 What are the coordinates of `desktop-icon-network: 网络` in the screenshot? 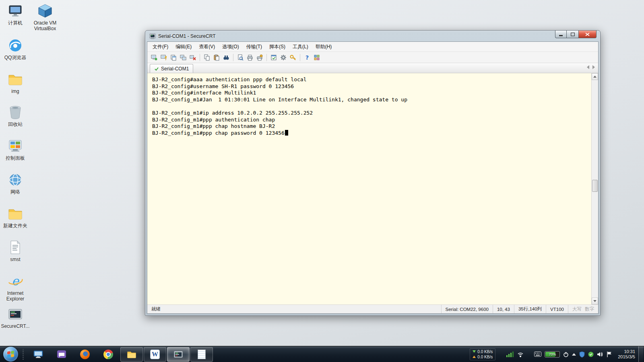 It's located at (15, 183).